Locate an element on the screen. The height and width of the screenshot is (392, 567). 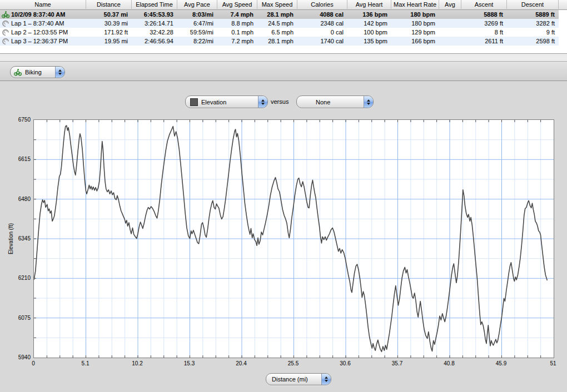
column-header-ascent: Ascent is located at coordinates (484, 4).